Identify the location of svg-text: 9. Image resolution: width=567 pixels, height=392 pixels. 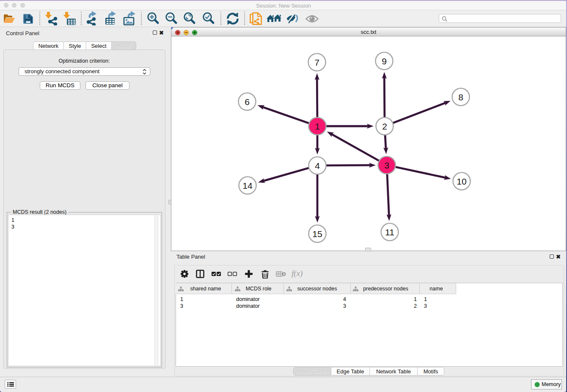
(384, 61).